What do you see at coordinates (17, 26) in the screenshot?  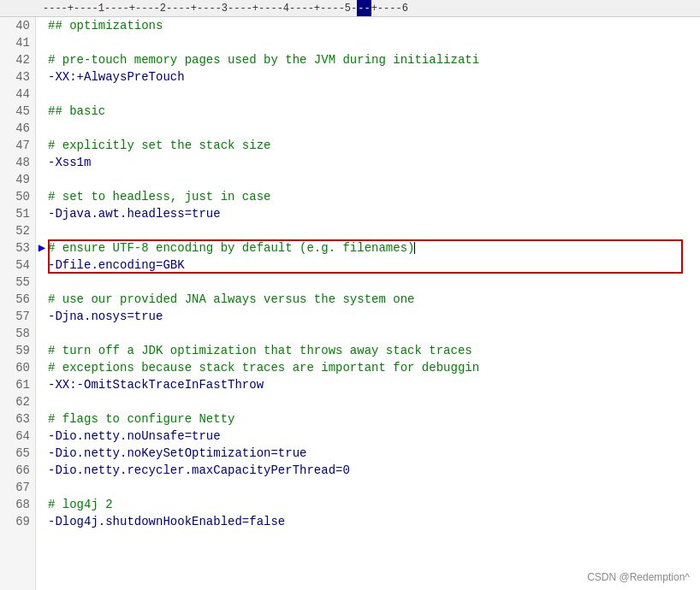 I see `line-number-40: 40` at bounding box center [17, 26].